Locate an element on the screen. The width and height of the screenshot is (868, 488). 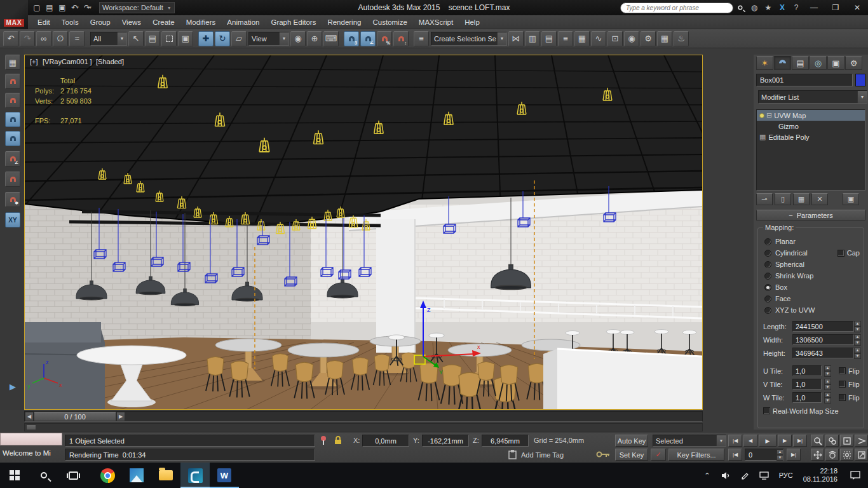
percent-snap-button: % is located at coordinates (384, 39).